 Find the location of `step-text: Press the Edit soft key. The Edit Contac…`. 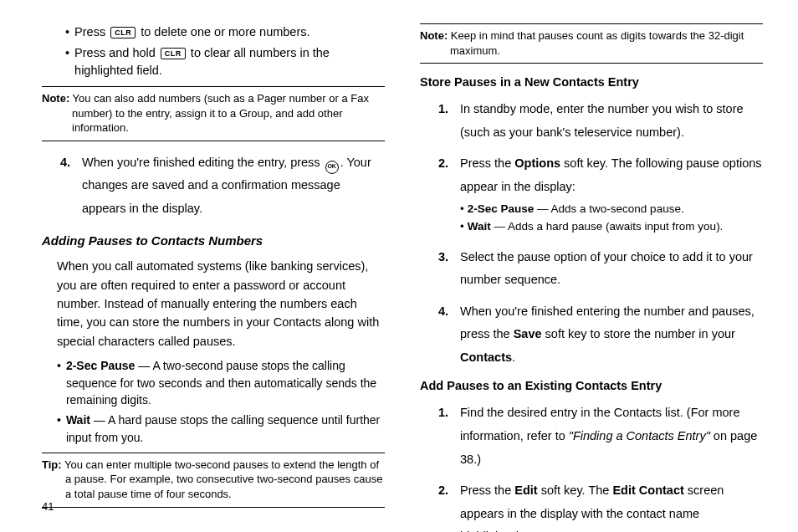

step-text: Press the Edit soft key. The Edit Contac… is located at coordinates (611, 505).